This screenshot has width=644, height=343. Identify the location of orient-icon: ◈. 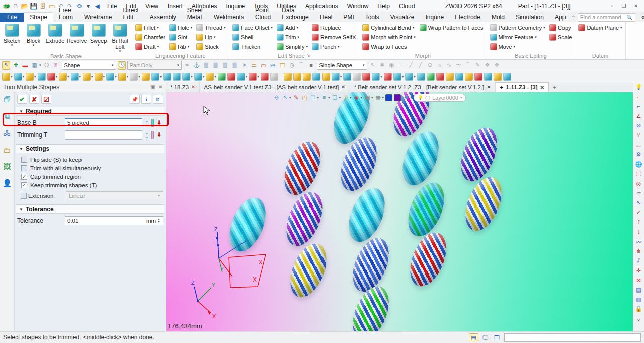
(357, 98).